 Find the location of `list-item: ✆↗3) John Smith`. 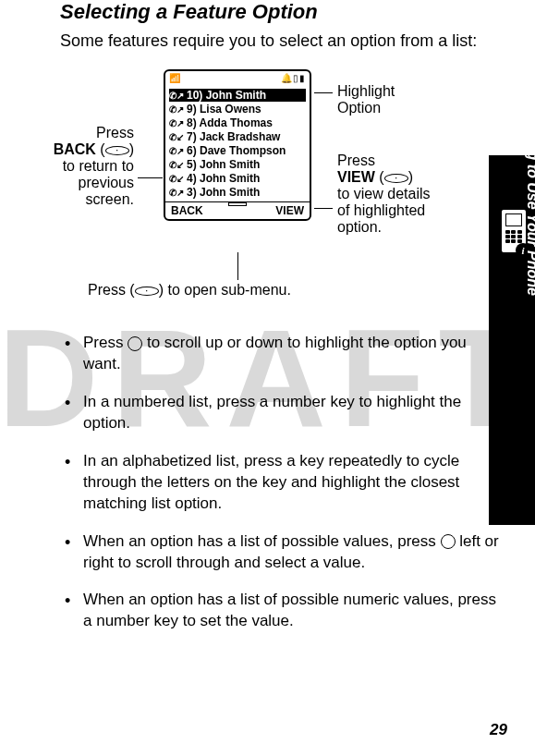

list-item: ✆↗3) John Smith is located at coordinates (237, 192).